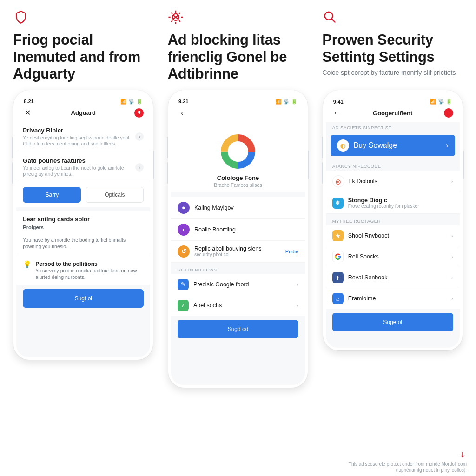  What do you see at coordinates (83, 100) in the screenshot?
I see `status-bar: 8.21 📶📡🔋` at bounding box center [83, 100].